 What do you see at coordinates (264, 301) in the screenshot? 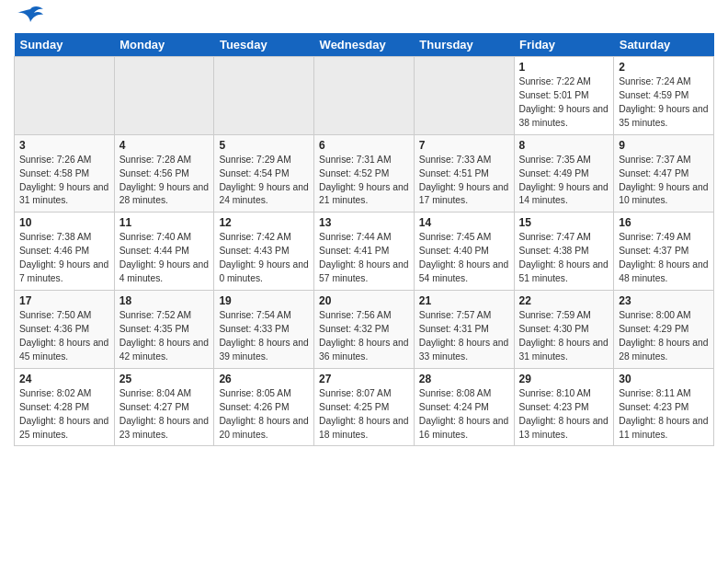
I see `day-number: 19` at bounding box center [264, 301].